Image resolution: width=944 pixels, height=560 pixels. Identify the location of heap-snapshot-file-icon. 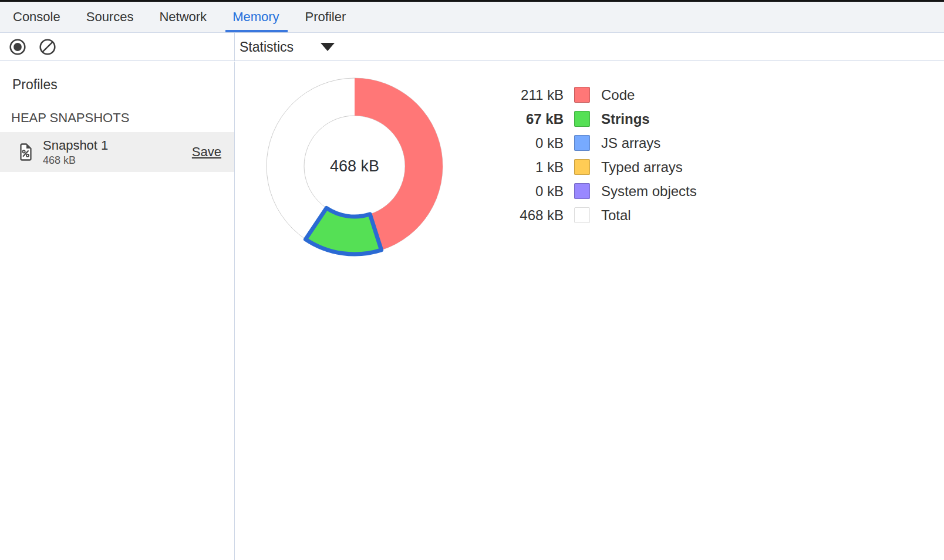
(25, 153).